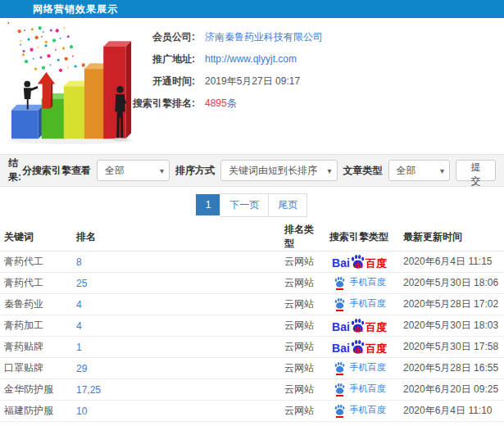 This screenshot has width=504, height=426. I want to click on info-value-link: 济南秦鲁药业科技有限公司, so click(264, 37).